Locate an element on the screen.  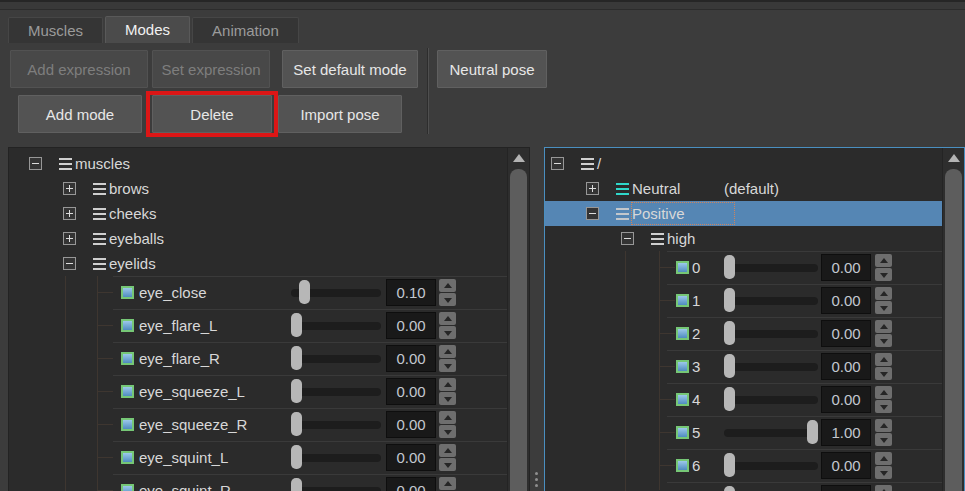
tree-slider-row: eye_squeeze_R0.00 is located at coordinates (258, 424).